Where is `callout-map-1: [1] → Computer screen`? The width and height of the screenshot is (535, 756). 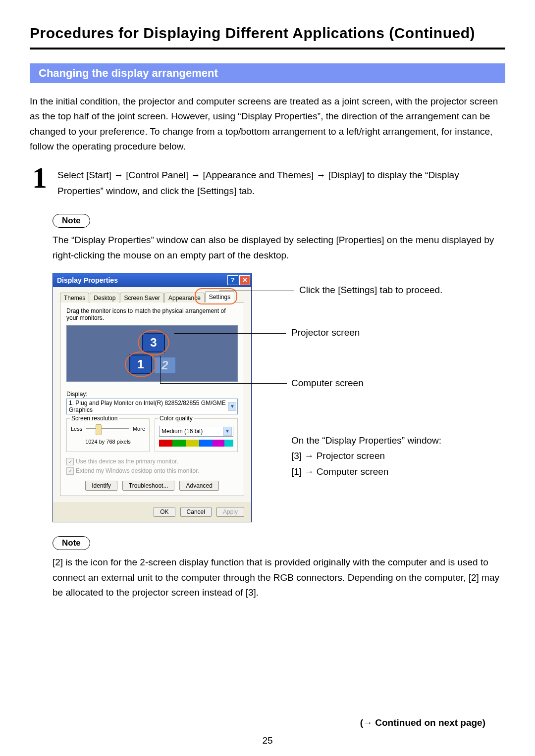 callout-map-1: [1] → Computer screen is located at coordinates (367, 471).